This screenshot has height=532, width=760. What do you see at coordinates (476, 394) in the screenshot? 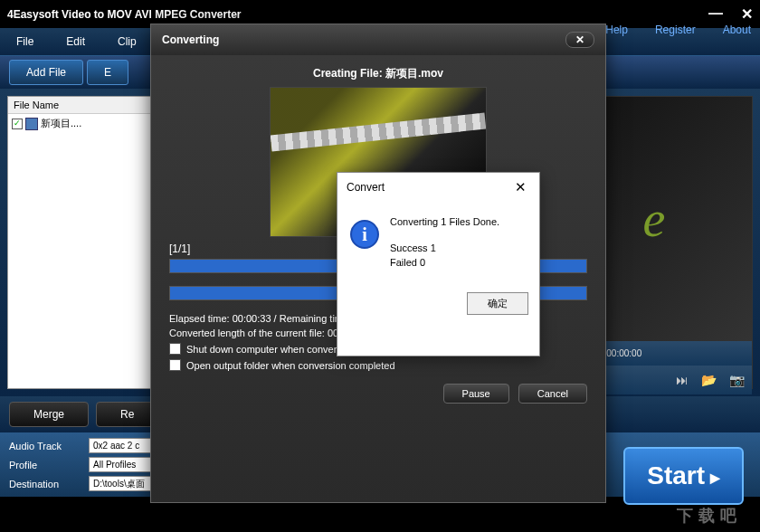
I see `pause-button: Pause` at bounding box center [476, 394].